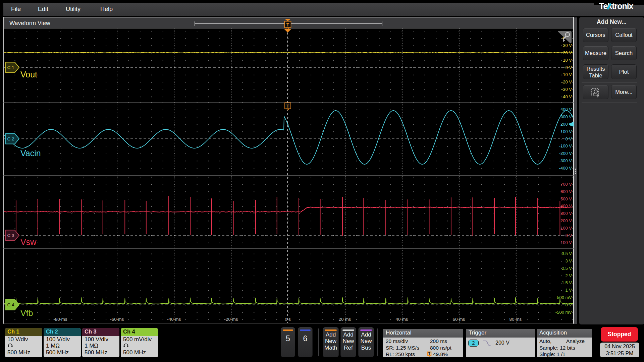  What do you see at coordinates (569, 290) in the screenshot?
I see `svg-text: 1 V` at bounding box center [569, 290].